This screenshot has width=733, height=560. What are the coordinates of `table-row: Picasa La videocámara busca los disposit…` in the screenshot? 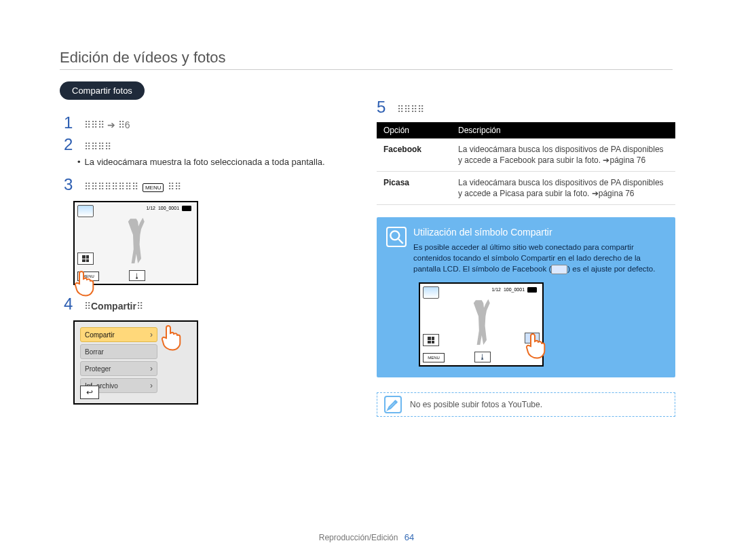 It's located at (526, 189).